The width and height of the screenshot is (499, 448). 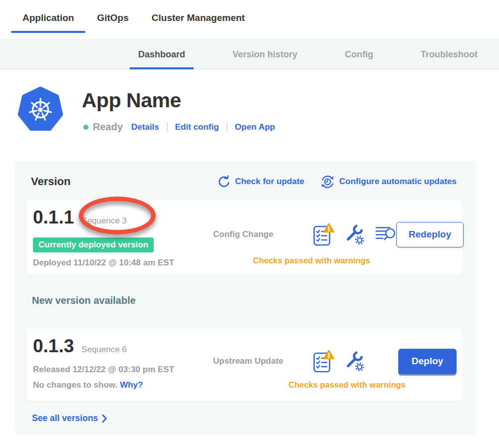 What do you see at coordinates (335, 361) in the screenshot?
I see `available-checks-line: Upstream Update` at bounding box center [335, 361].